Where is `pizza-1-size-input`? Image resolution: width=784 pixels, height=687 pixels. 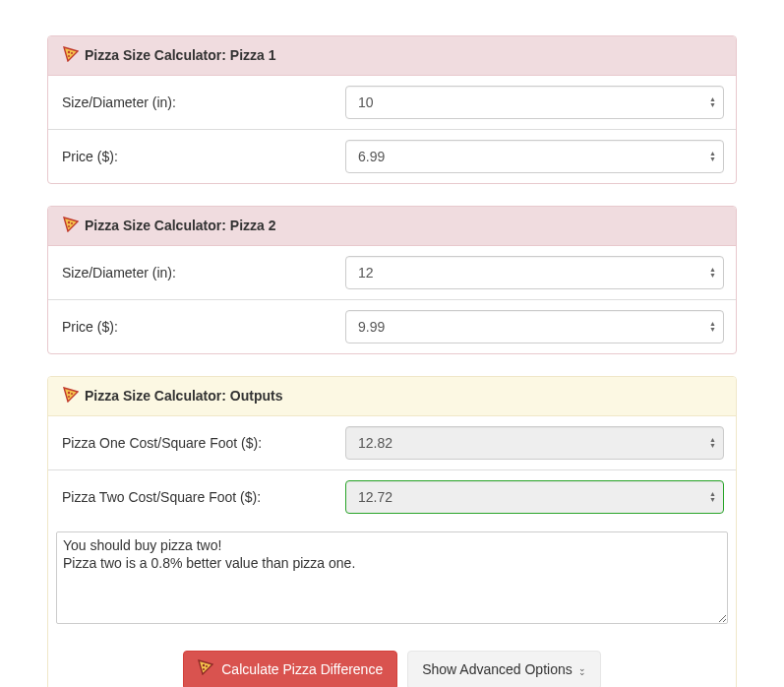
pizza-1-size-input is located at coordinates (535, 102).